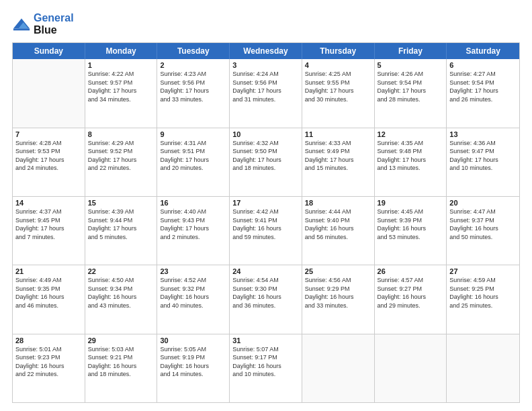 The width and height of the screenshot is (532, 411). Describe the element at coordinates (193, 51) in the screenshot. I see `weekday-header-tuesday: Tuesday` at that location.